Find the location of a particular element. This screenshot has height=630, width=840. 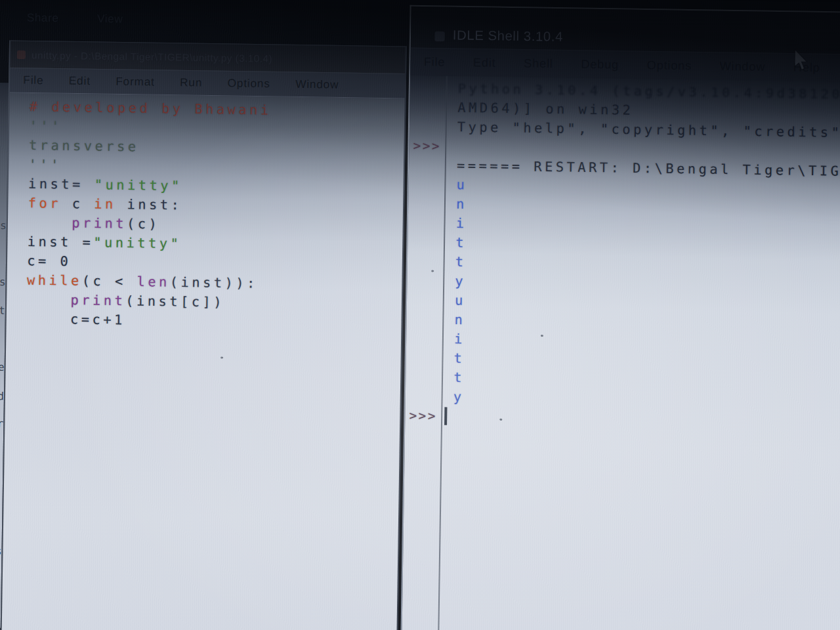

editor-menu-run: Run is located at coordinates (191, 83).